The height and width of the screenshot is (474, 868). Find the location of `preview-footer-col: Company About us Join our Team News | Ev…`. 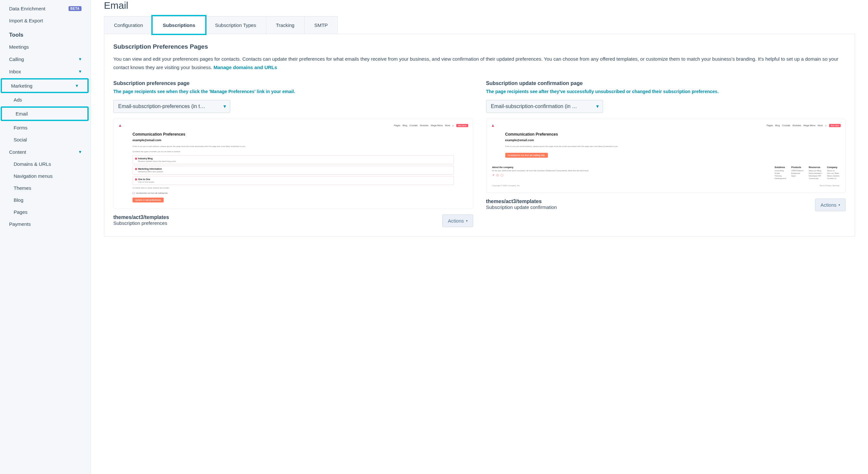

preview-footer-col: Company About us Join our Team News | Ev… is located at coordinates (833, 173).